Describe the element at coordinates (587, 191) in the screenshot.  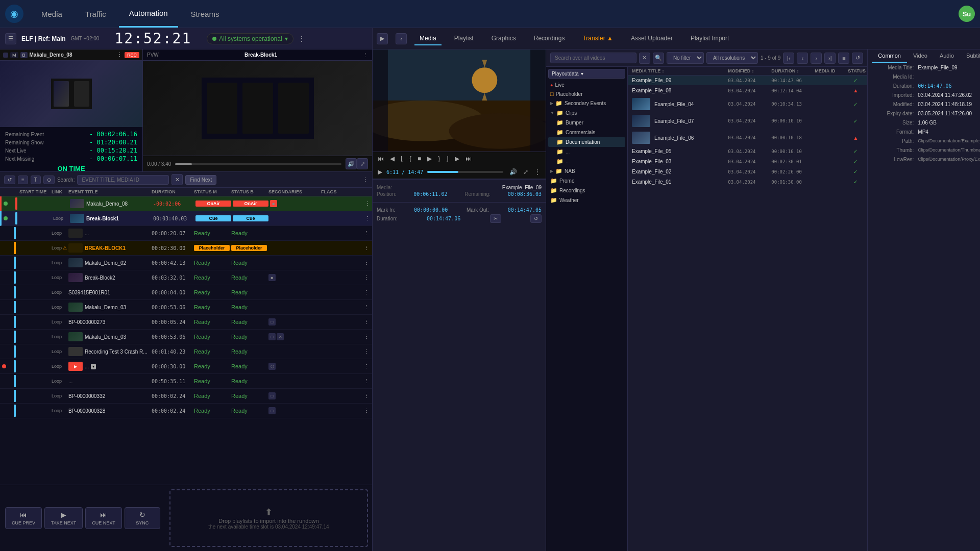
I see `folder-recordings: 📁 Recordings` at that location.